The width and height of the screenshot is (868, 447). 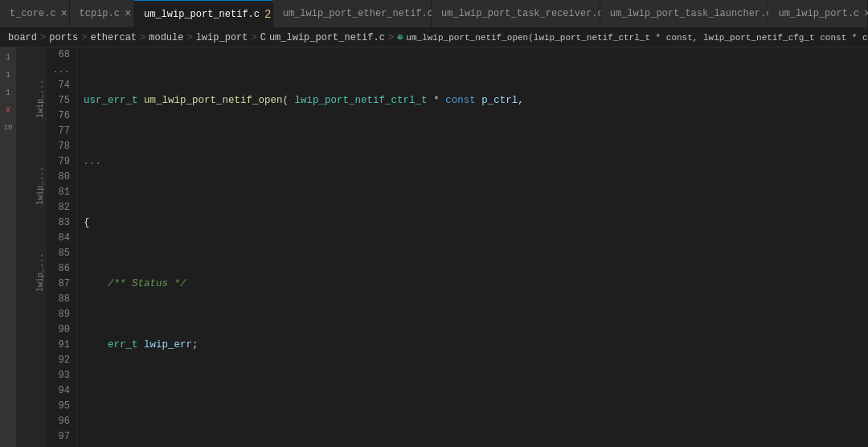 I want to click on breadcrumb-lwip-port: lwip_port, so click(x=222, y=38).